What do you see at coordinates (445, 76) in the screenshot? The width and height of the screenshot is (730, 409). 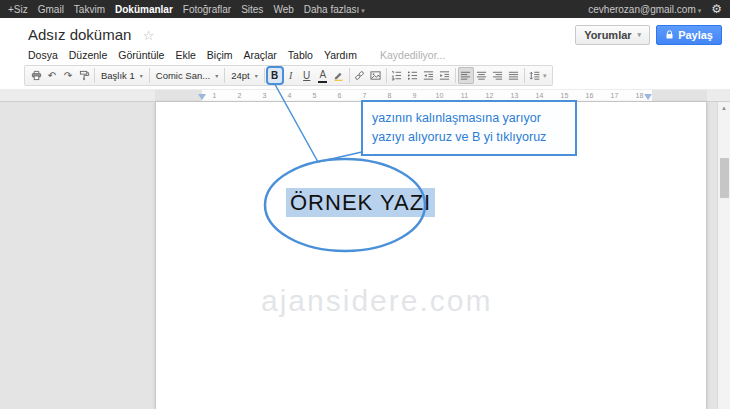 I see `indent-button` at bounding box center [445, 76].